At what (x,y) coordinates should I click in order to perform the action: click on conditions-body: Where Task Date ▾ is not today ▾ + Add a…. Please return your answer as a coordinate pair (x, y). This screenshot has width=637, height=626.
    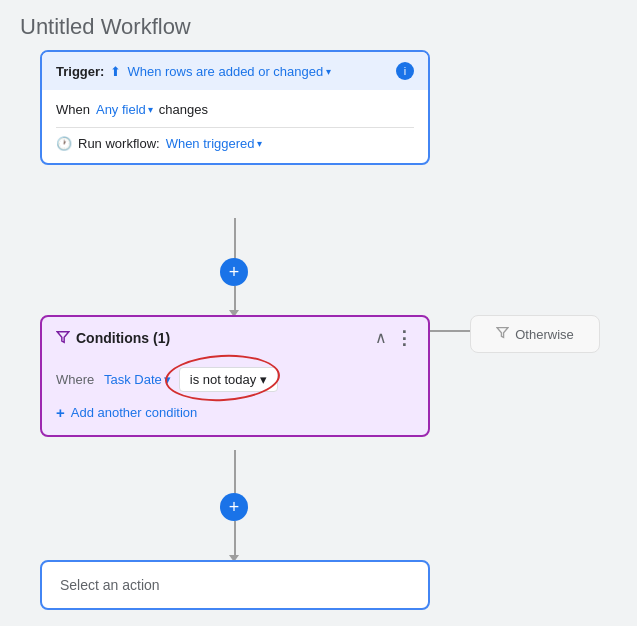
    Looking at the image, I should click on (235, 397).